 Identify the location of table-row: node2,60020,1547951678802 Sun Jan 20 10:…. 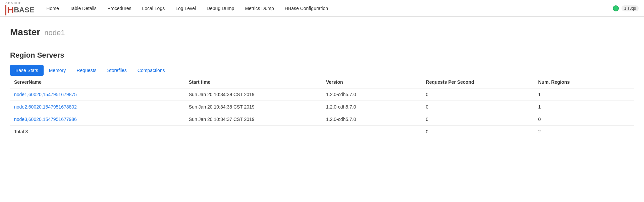
(322, 107).